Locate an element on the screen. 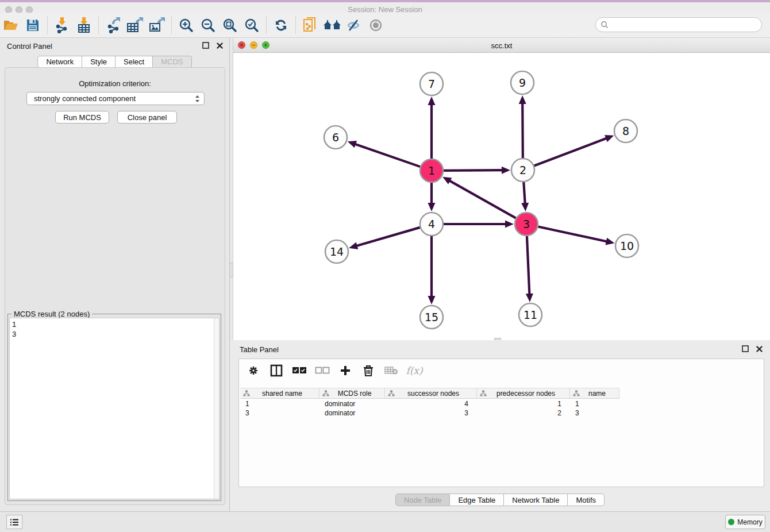 The image size is (770, 532). show-hide-panels-icon is located at coordinates (332, 25).